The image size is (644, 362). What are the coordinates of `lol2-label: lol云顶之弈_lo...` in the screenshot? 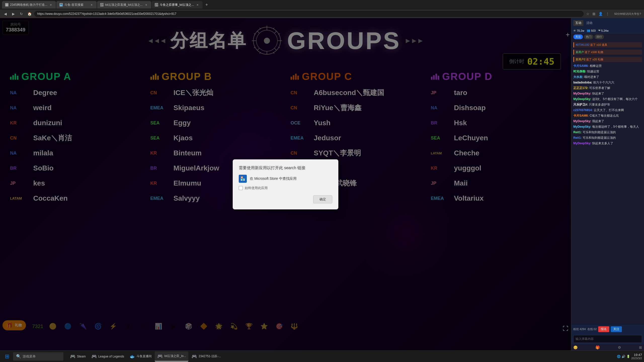 It's located at (175, 356).